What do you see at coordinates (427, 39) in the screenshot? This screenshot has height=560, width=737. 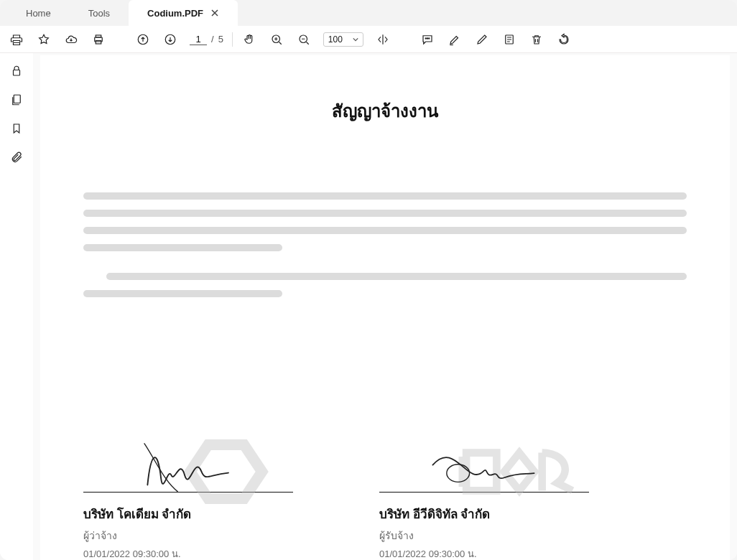 I see `comment-icon` at bounding box center [427, 39].